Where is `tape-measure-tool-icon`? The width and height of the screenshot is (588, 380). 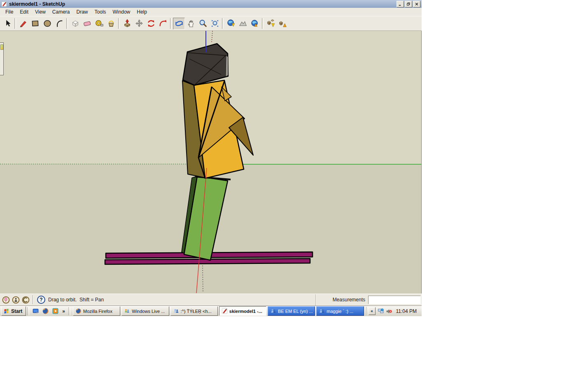 tape-measure-tool-icon is located at coordinates (99, 23).